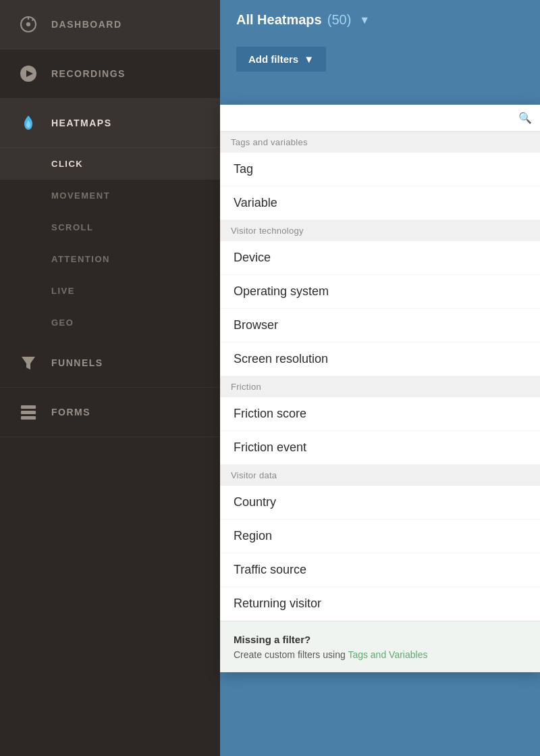 The width and height of the screenshot is (540, 756). Describe the element at coordinates (380, 503) in the screenshot. I see `filter-item-country: Country` at that location.